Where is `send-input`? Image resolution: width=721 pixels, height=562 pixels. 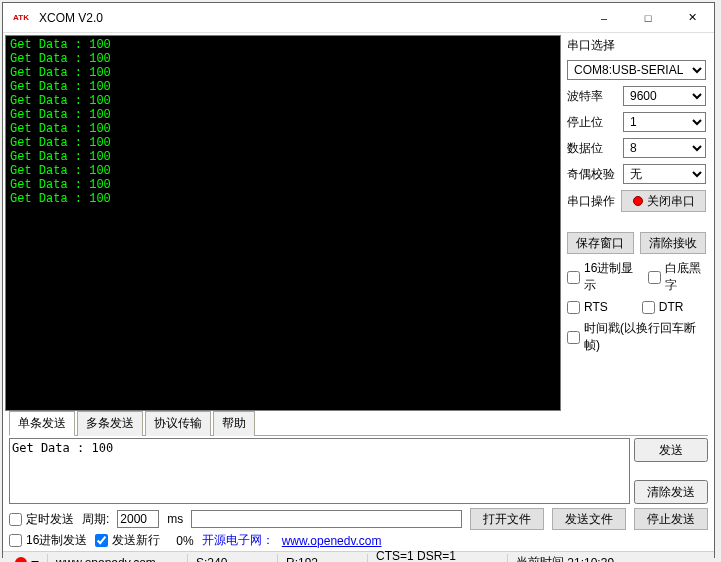
send-input is located at coordinates (320, 471).